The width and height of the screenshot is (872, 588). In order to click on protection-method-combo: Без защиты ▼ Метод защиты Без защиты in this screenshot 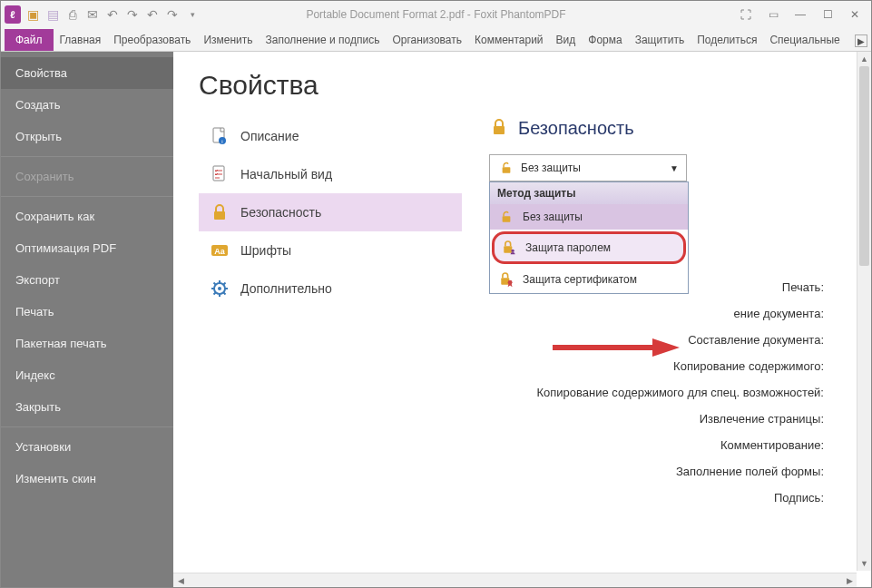, I will do `click(588, 168)`.